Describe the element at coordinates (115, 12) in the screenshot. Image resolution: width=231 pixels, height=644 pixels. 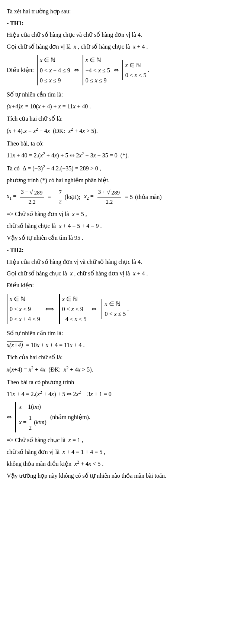
I see `intro-text: Ta xét hai trường hợp sau:` at that location.